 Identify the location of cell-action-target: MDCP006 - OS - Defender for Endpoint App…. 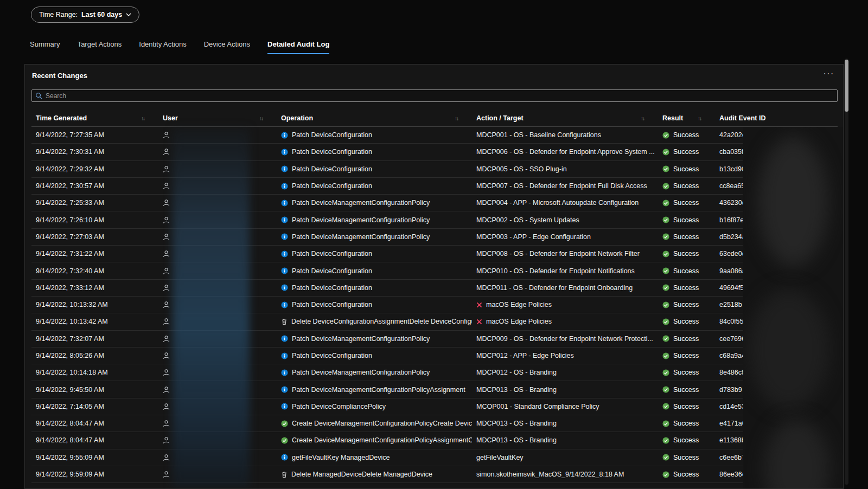
(565, 152).